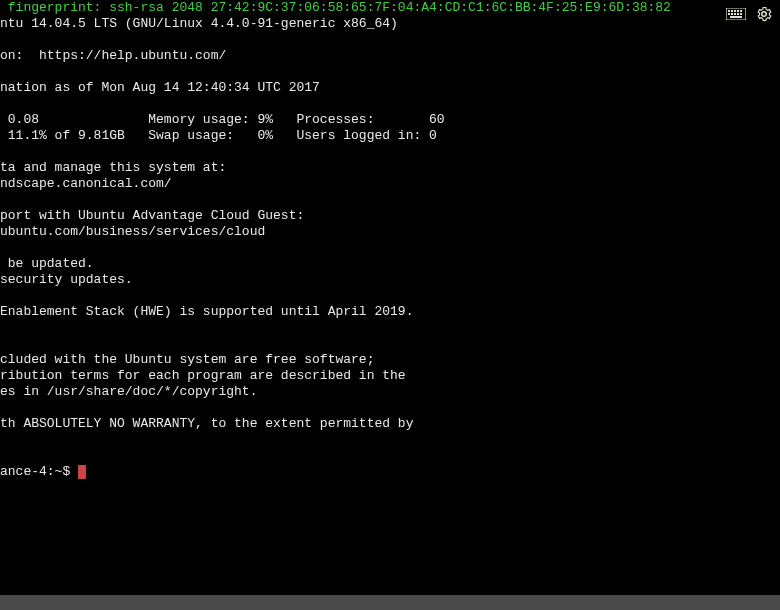 Image resolution: width=780 pixels, height=610 pixels. What do you see at coordinates (113, 56) in the screenshot?
I see `terminal-line: on: https://help.ubuntu.com/` at bounding box center [113, 56].